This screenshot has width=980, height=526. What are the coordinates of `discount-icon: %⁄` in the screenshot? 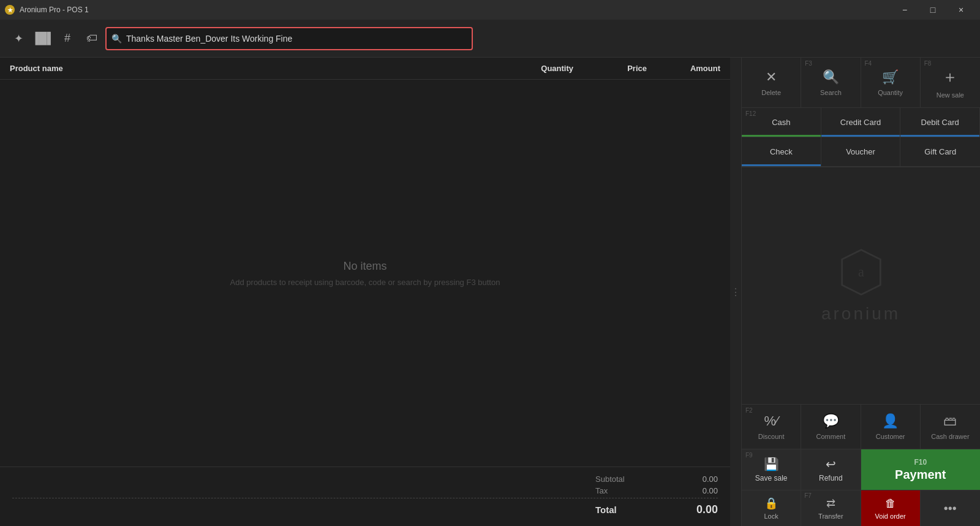 It's located at (772, 421).